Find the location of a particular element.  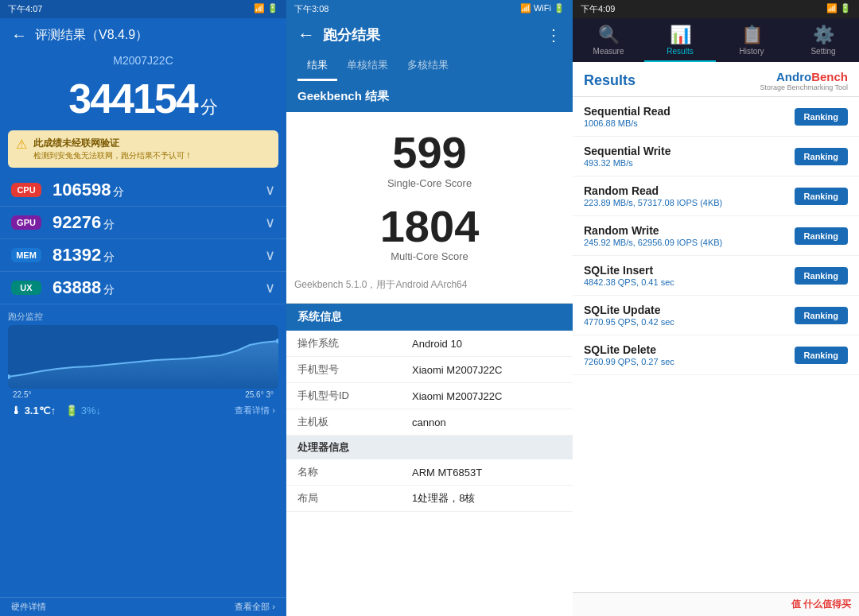

tab-multi-core: 多核结果 is located at coordinates (428, 67).